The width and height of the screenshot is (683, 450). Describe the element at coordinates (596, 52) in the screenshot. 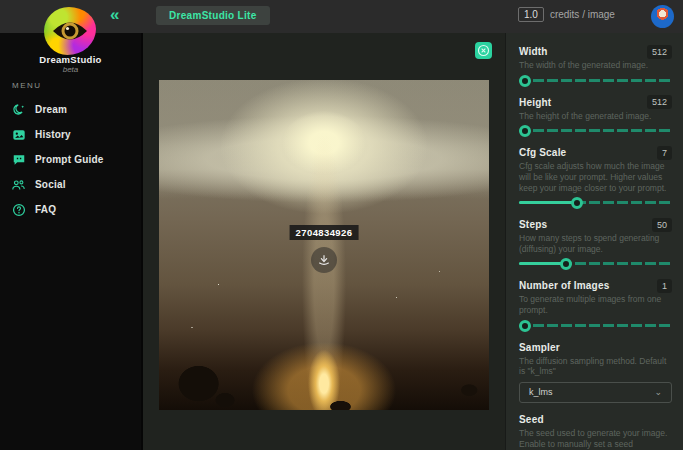

I see `setting-header: Width512` at that location.